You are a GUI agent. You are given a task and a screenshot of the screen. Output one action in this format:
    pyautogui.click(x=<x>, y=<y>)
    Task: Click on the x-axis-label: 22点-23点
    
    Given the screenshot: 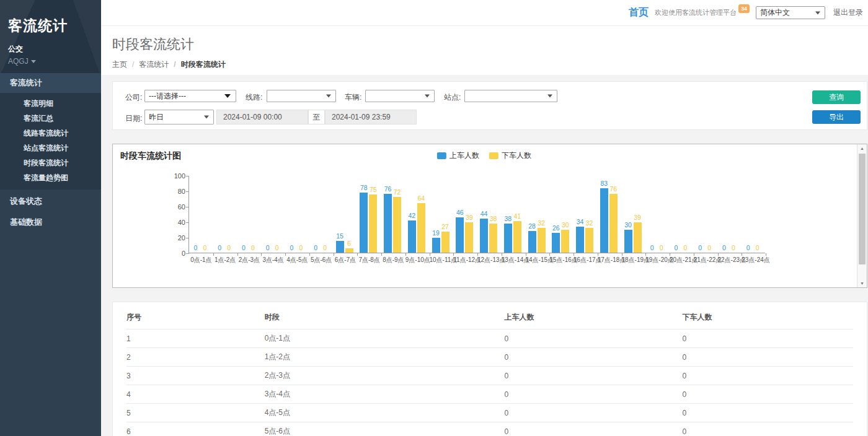 What is the action you would take?
    pyautogui.click(x=730, y=260)
    